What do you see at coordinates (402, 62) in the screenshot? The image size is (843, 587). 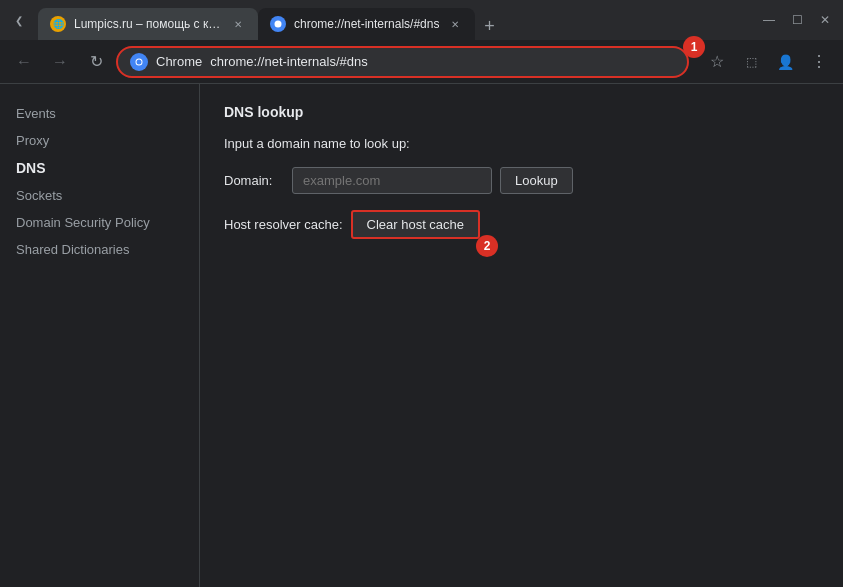 I see `address-bar: Chrome chrome://net-internals/#dns 1` at bounding box center [402, 62].